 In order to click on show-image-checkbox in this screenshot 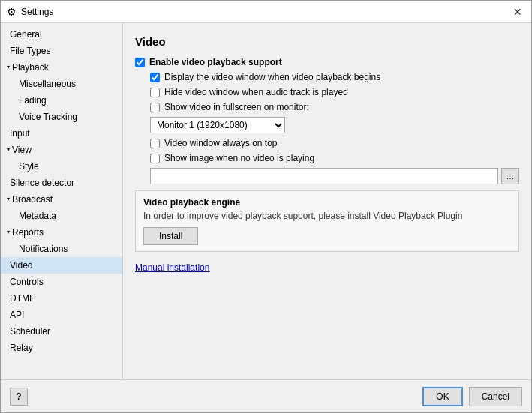, I will do `click(155, 159)`.